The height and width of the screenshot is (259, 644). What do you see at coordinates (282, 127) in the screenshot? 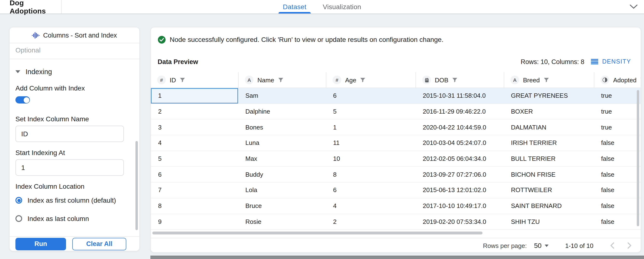
I see `table-cell: Bones` at bounding box center [282, 127].